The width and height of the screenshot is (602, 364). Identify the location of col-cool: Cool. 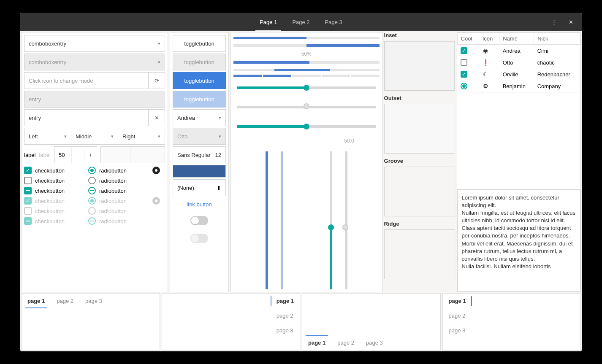
(468, 39).